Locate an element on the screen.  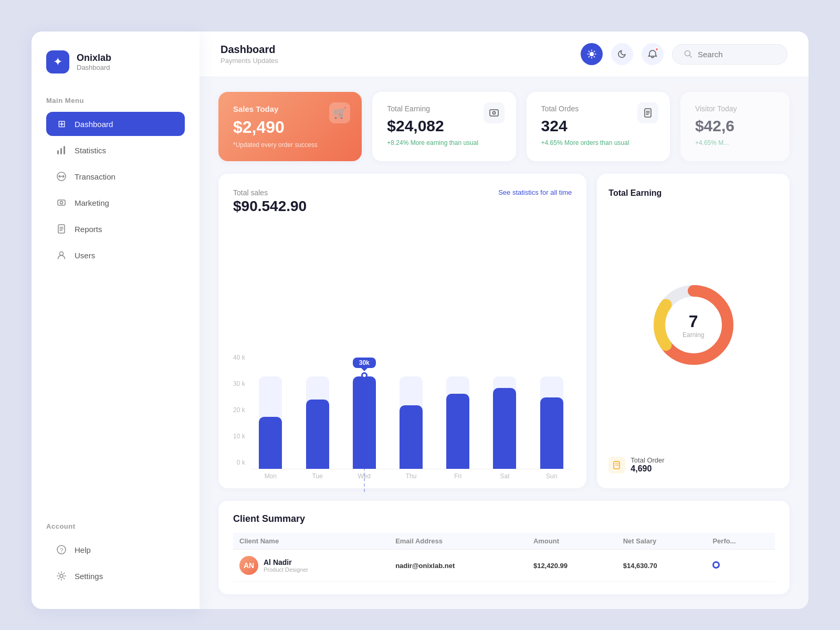
total-orders-sub: +4.65% More orders than usual is located at coordinates (598, 143).